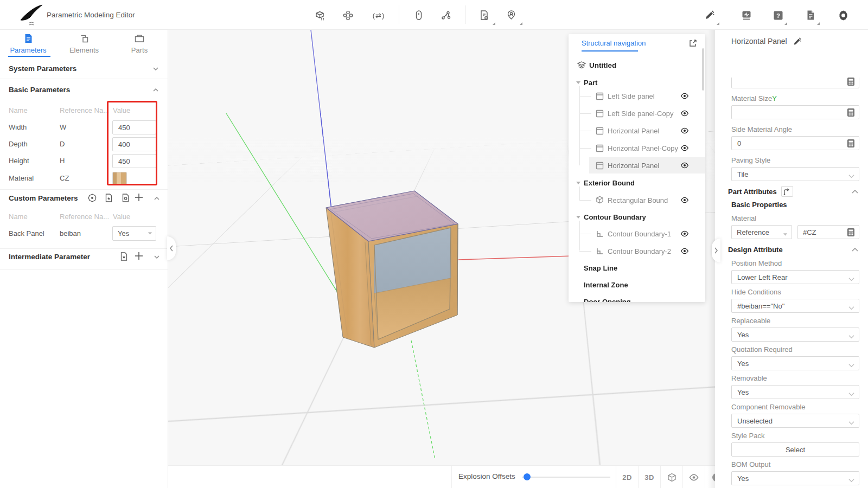 Image resolution: width=868 pixels, height=488 pixels. I want to click on removable-select: Yes, so click(795, 392).